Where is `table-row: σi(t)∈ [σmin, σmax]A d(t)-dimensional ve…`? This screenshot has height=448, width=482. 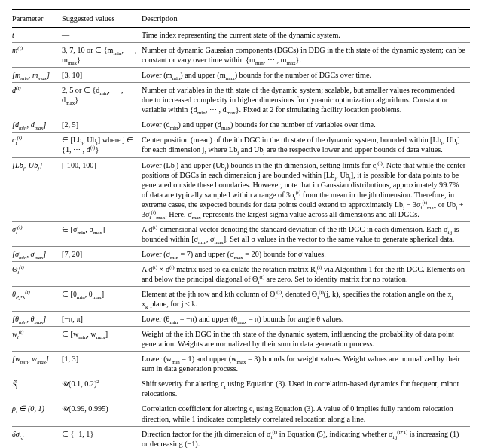 table-row: σi(t)∈ [σmin, σmax]A d(t)-dimensional ve… is located at coordinates (241, 233).